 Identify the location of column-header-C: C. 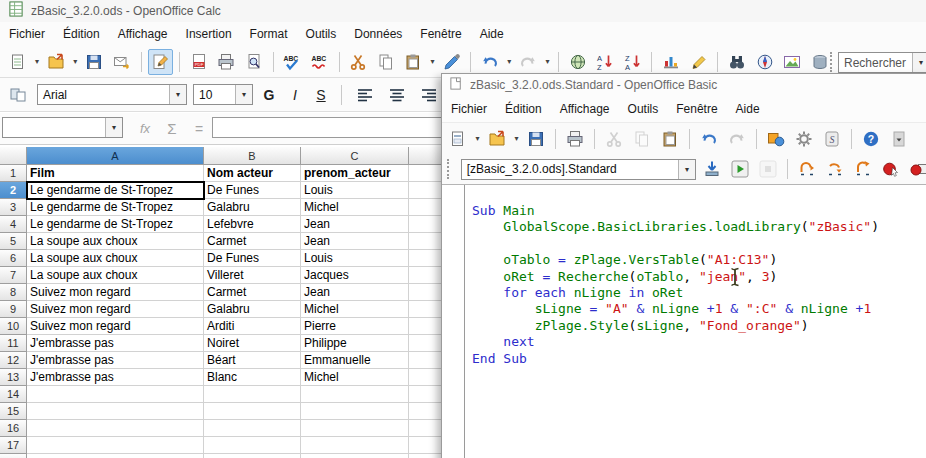
(355, 156).